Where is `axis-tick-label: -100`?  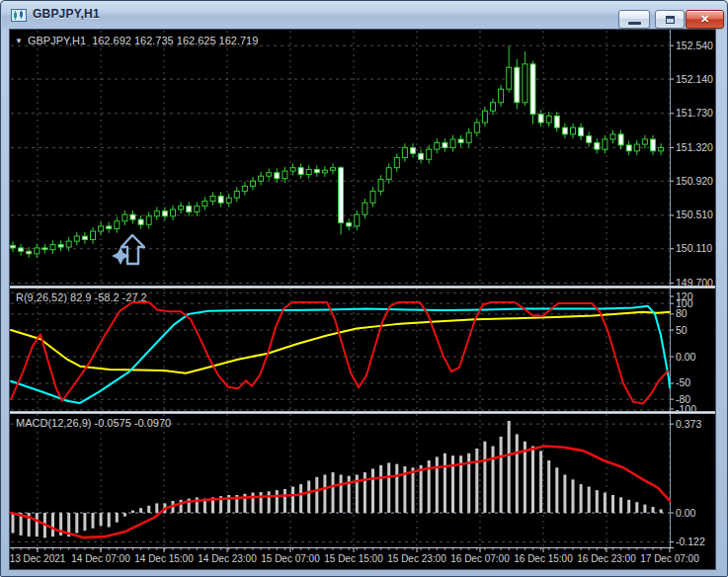
axis-tick-label: -100 is located at coordinates (686, 407).